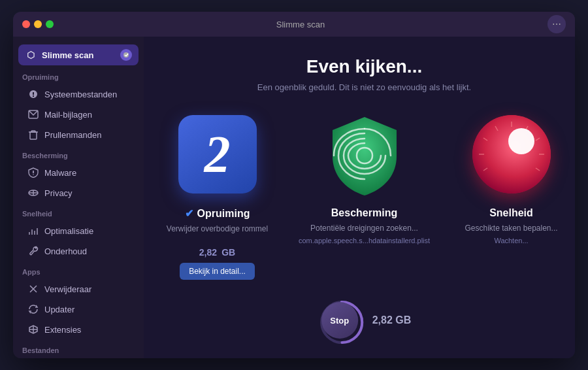 The height and width of the screenshot is (370, 588). What do you see at coordinates (31, 55) in the screenshot?
I see `scan-icon: ⬡` at bounding box center [31, 55].